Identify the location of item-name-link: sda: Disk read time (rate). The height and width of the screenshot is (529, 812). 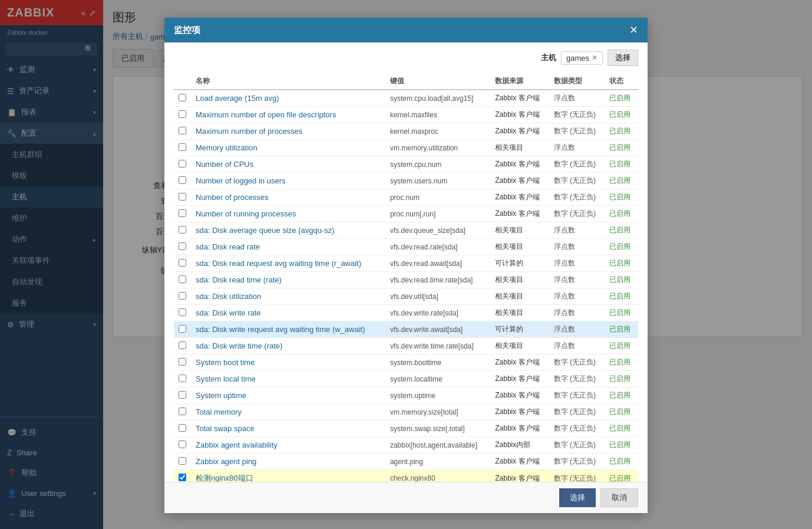
(239, 280).